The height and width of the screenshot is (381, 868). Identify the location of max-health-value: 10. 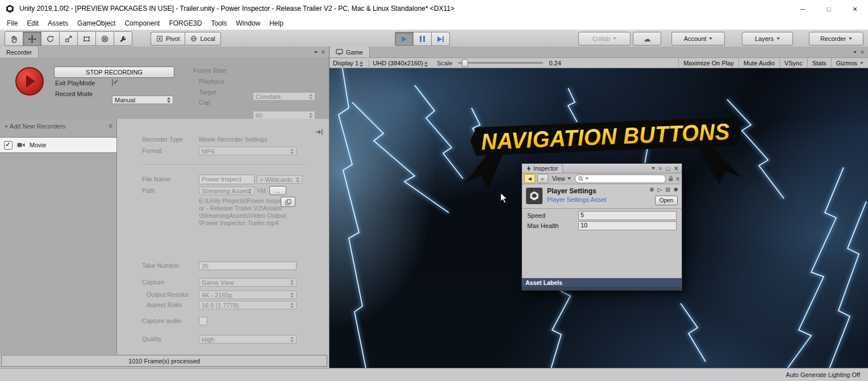
(584, 225).